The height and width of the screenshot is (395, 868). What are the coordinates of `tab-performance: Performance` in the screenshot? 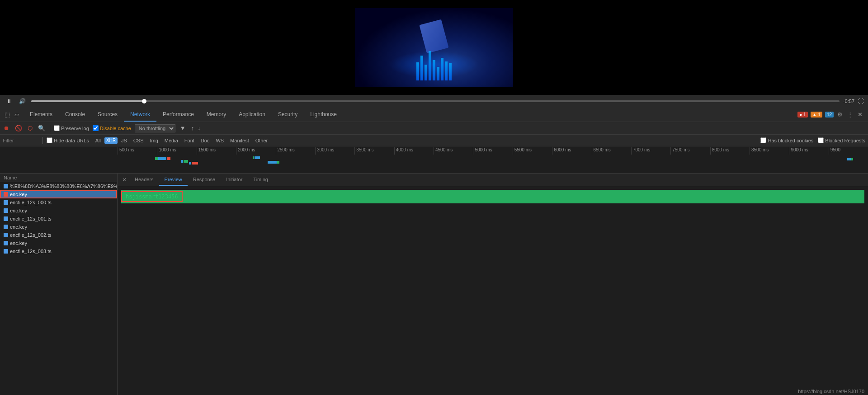 It's located at (178, 115).